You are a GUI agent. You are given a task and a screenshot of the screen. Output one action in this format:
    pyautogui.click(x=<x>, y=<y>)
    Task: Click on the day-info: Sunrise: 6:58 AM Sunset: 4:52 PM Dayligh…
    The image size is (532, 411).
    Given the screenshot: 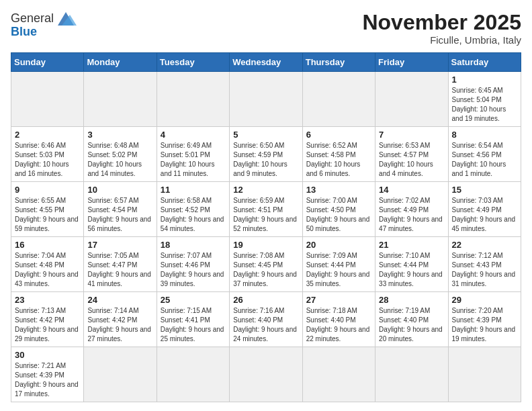 What is the action you would take?
    pyautogui.click(x=193, y=215)
    